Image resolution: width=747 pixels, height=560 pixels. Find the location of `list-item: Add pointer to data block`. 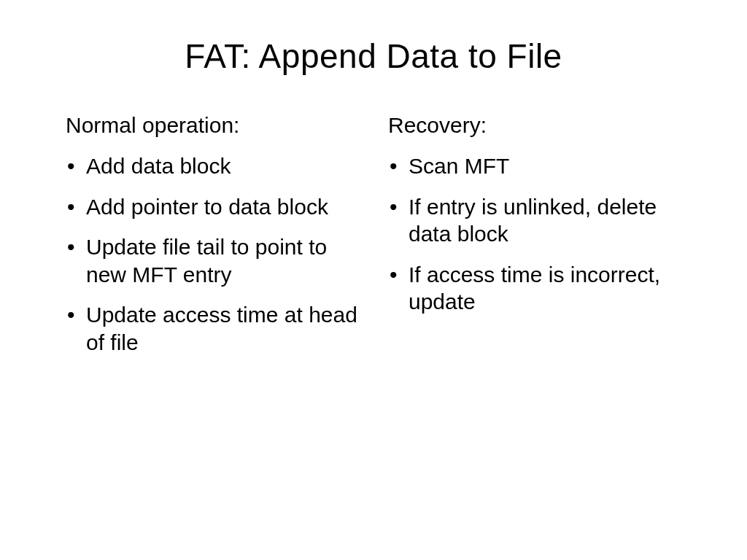

list-item: Add pointer to data block is located at coordinates (212, 207).